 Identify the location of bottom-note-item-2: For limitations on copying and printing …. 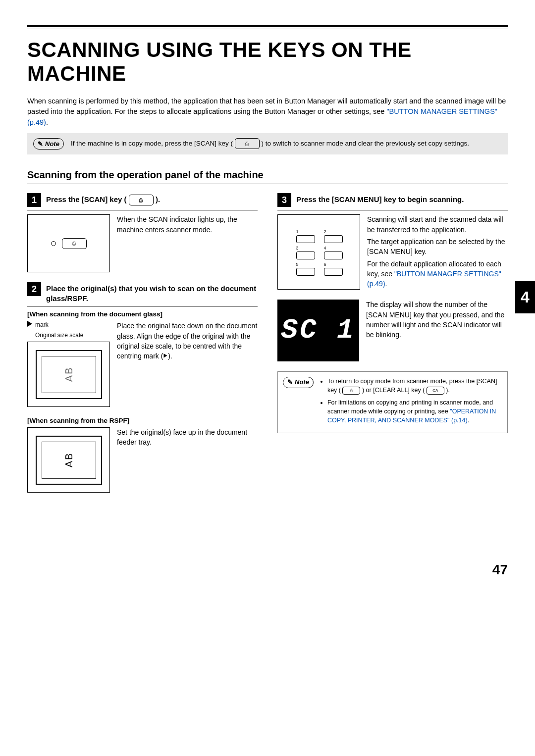
(415, 411).